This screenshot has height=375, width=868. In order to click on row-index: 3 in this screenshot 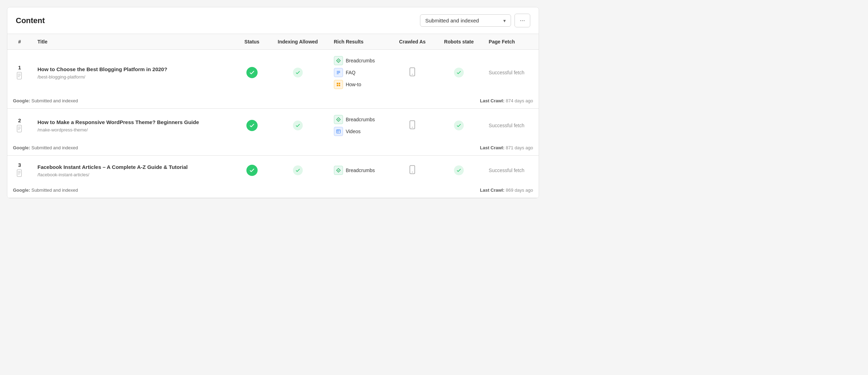, I will do `click(20, 165)`.